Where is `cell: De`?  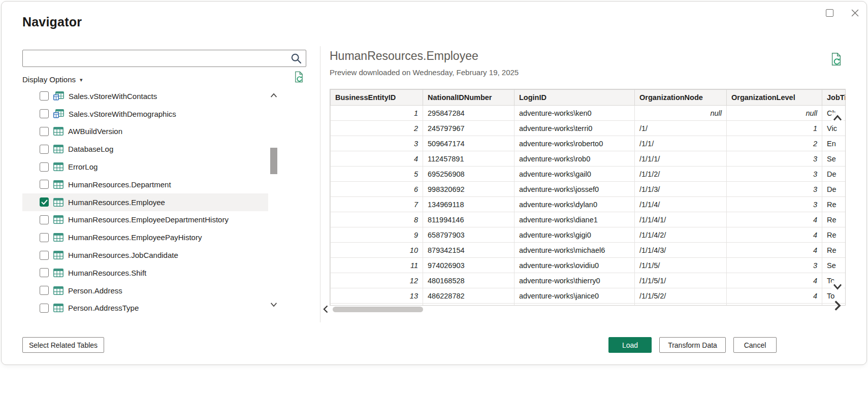 cell: De is located at coordinates (834, 189).